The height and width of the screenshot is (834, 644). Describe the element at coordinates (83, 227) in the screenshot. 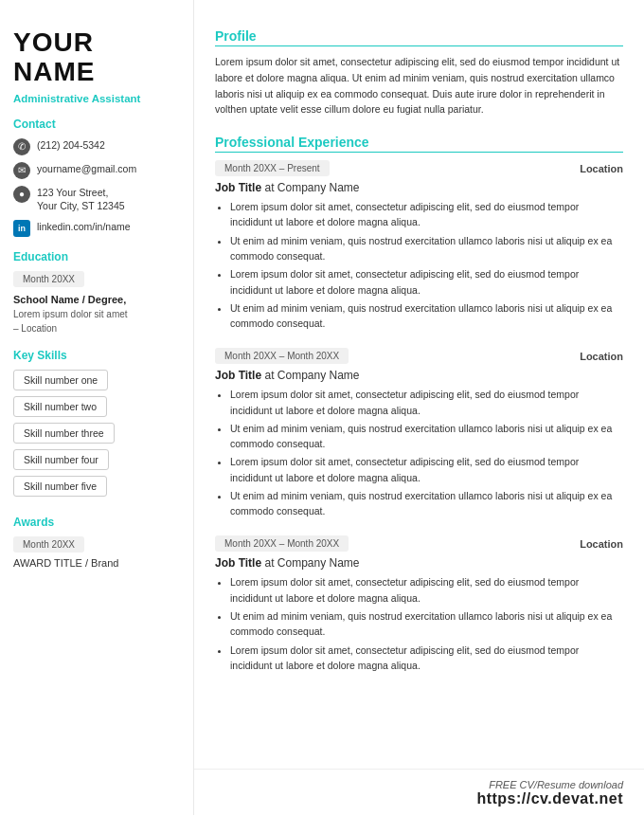

I see `linkedin-text: linkedin.com/in/name` at that location.